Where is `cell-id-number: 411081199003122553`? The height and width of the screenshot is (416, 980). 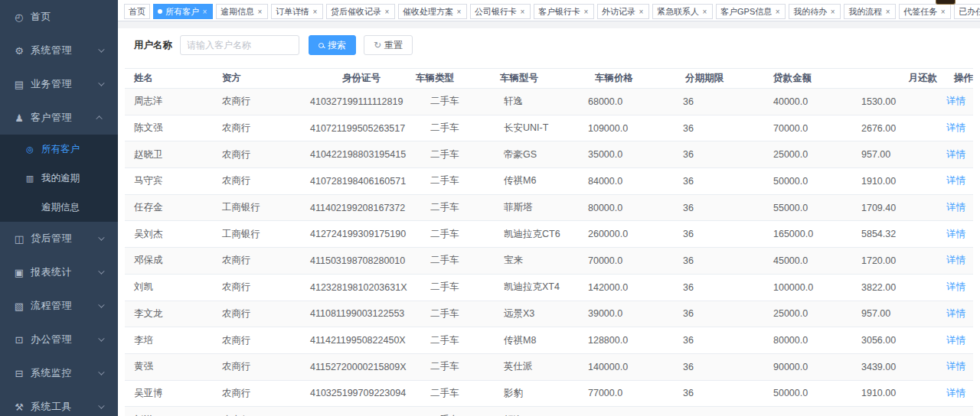 cell-id-number: 411081199003122553 is located at coordinates (361, 314).